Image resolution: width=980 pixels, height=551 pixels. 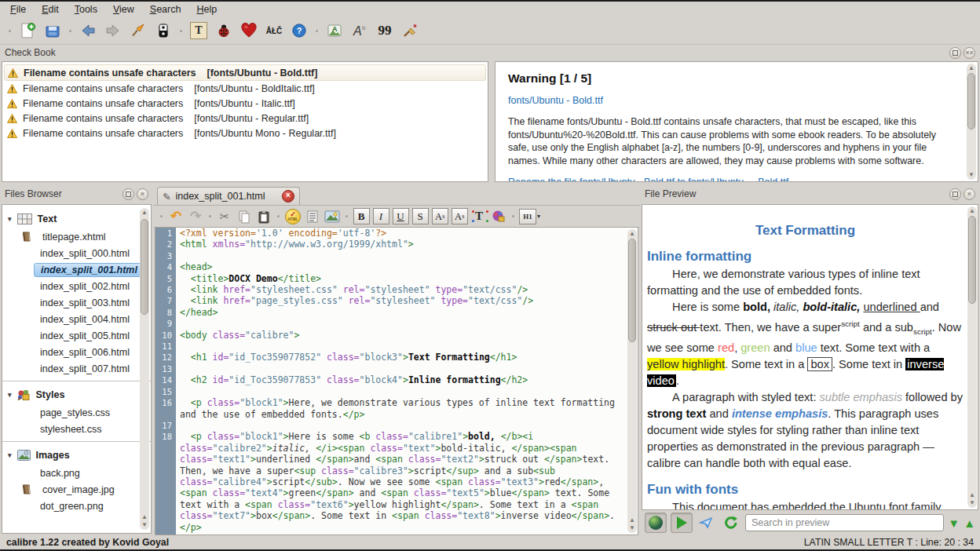 I want to click on save-button, so click(x=53, y=31).